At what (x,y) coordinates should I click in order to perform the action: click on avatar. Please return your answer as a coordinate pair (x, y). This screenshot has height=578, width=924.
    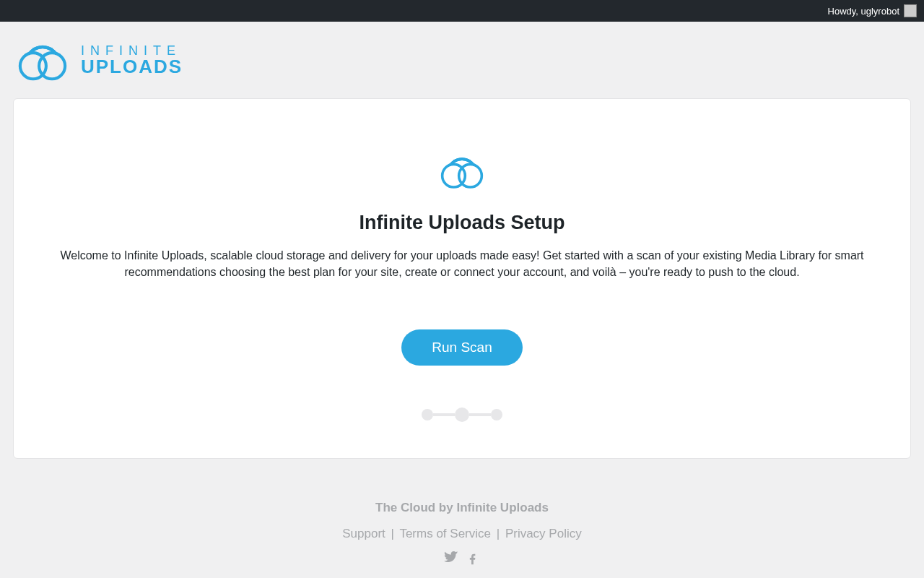
    Looking at the image, I should click on (910, 11).